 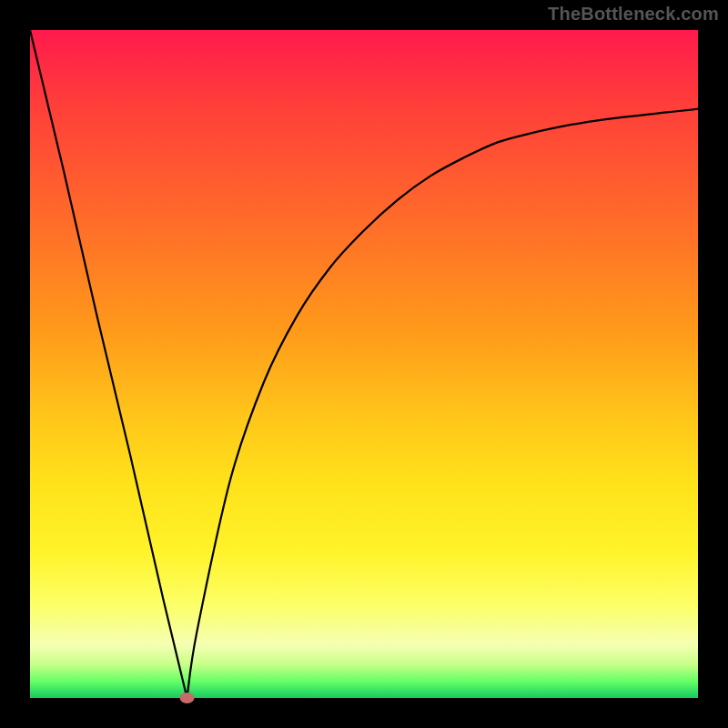 What do you see at coordinates (187, 698) in the screenshot?
I see `minimum-marker` at bounding box center [187, 698].